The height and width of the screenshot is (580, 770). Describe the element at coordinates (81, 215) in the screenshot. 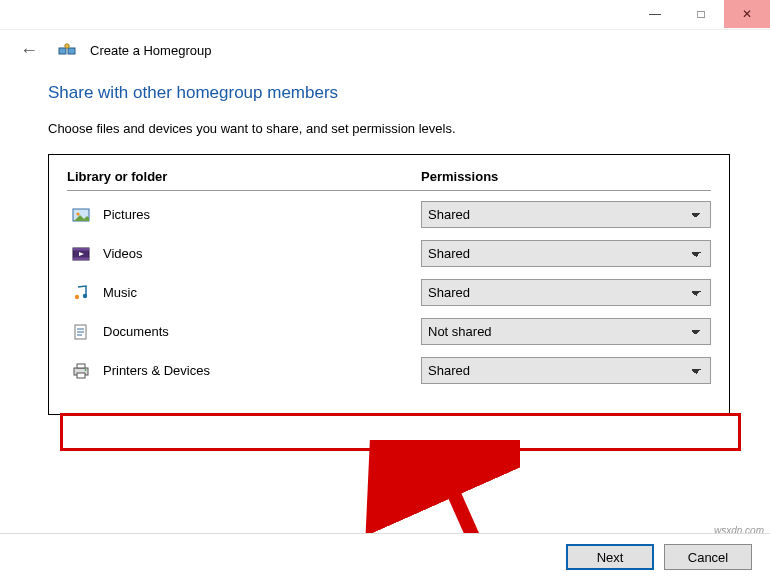

I see `pictures-icon` at that location.